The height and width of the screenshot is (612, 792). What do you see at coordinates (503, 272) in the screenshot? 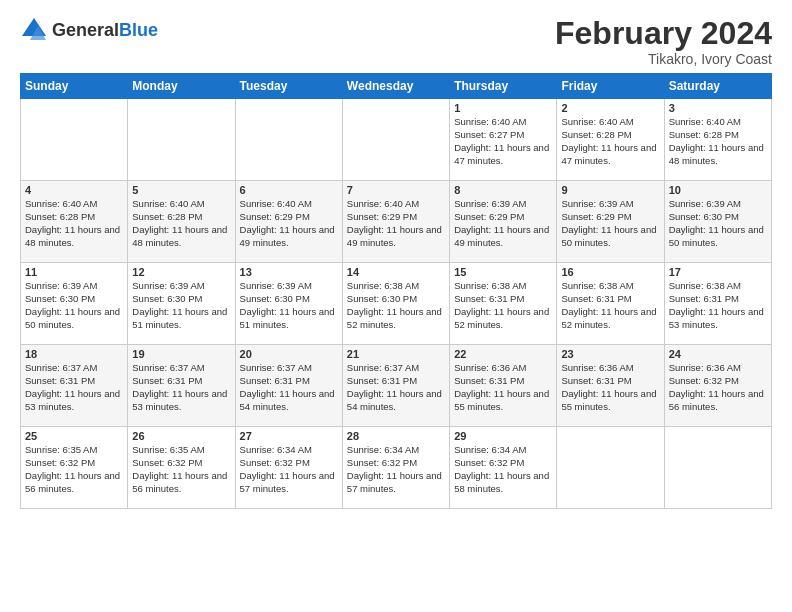
I see `day-number: 15` at bounding box center [503, 272].